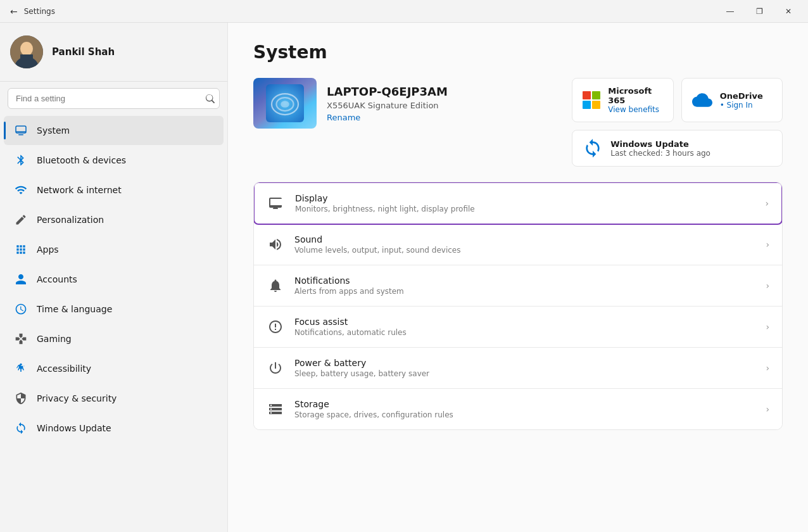 This screenshot has width=808, height=532. What do you see at coordinates (593, 148) in the screenshot?
I see `update-icon` at bounding box center [593, 148].